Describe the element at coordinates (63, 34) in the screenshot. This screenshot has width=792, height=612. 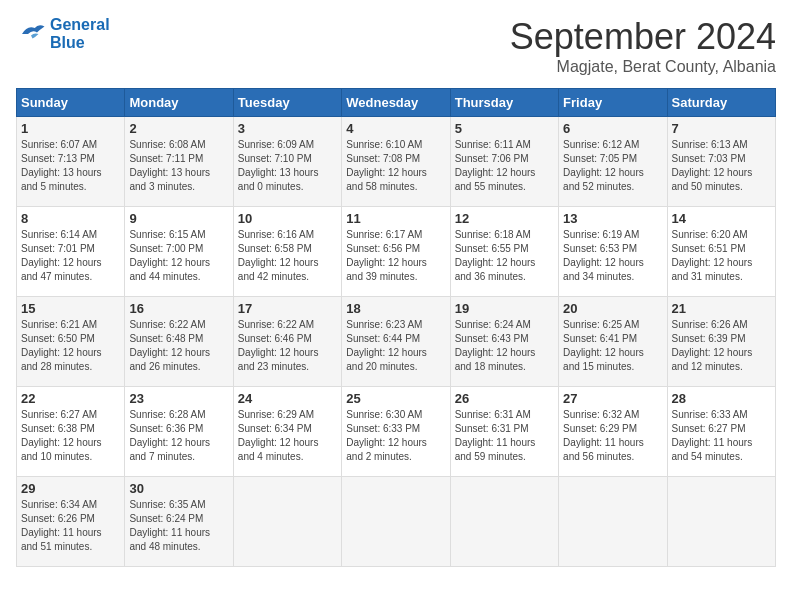
I see `logo: General Blue` at that location.